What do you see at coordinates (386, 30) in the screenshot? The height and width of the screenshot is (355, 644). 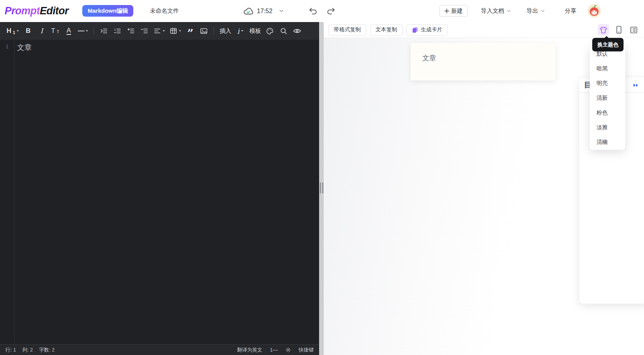 I see `copy-text-label: 文本复制` at bounding box center [386, 30].